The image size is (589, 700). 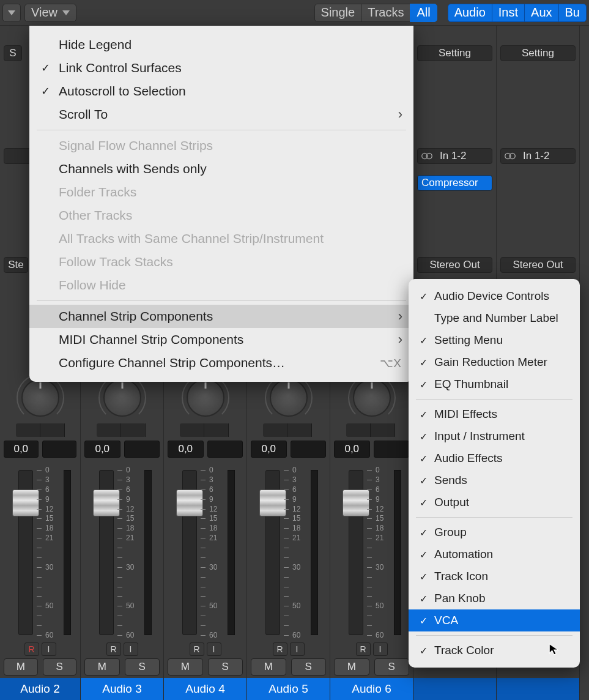 What do you see at coordinates (221, 45) in the screenshot?
I see `menu-item-hide-legend: Hide Legend` at bounding box center [221, 45].